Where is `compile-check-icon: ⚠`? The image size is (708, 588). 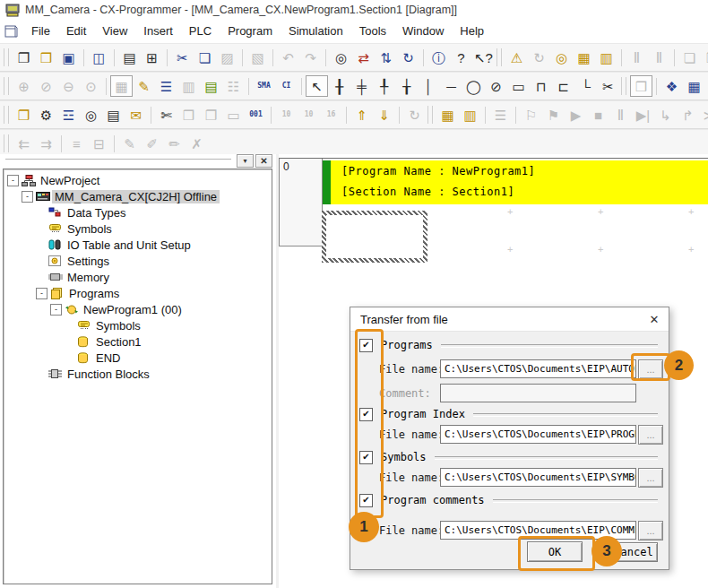
compile-check-icon: ⚠ is located at coordinates (516, 57).